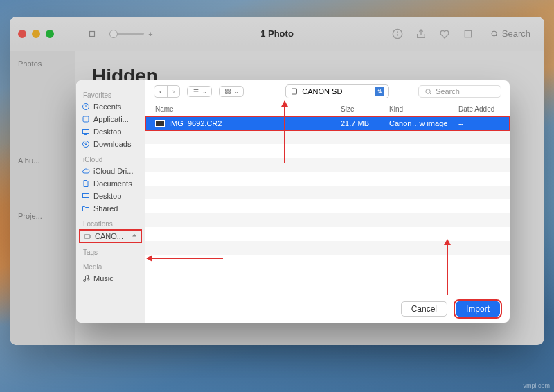 The width and height of the screenshot is (554, 392). I want to click on sidebar-section-projects: Proje..., so click(42, 216).